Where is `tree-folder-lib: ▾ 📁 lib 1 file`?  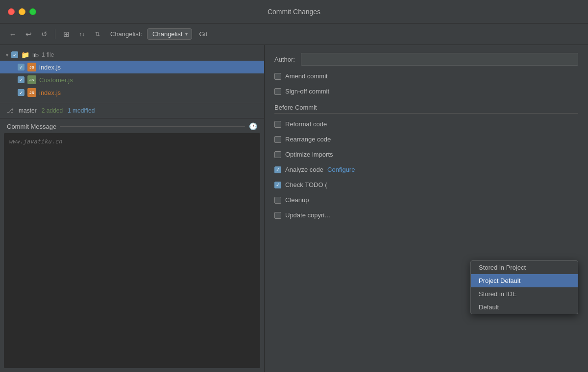
tree-folder-lib: ▾ 📁 lib 1 file is located at coordinates (132, 55).